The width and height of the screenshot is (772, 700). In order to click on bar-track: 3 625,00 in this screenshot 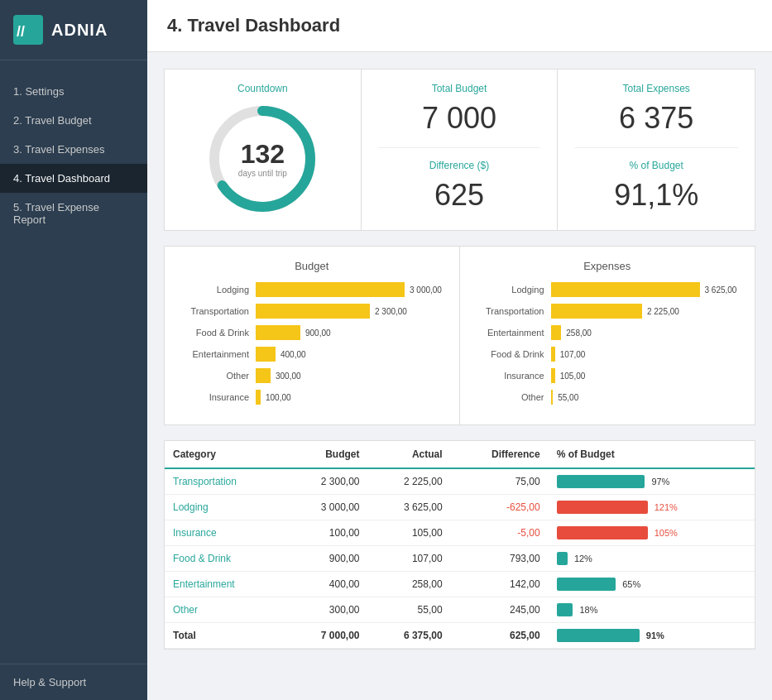, I will do `click(645, 290)`.